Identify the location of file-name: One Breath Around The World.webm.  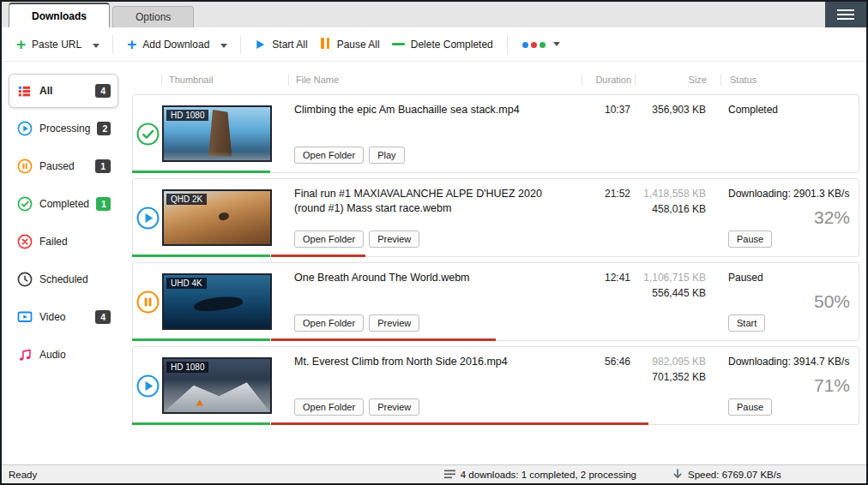
(433, 278).